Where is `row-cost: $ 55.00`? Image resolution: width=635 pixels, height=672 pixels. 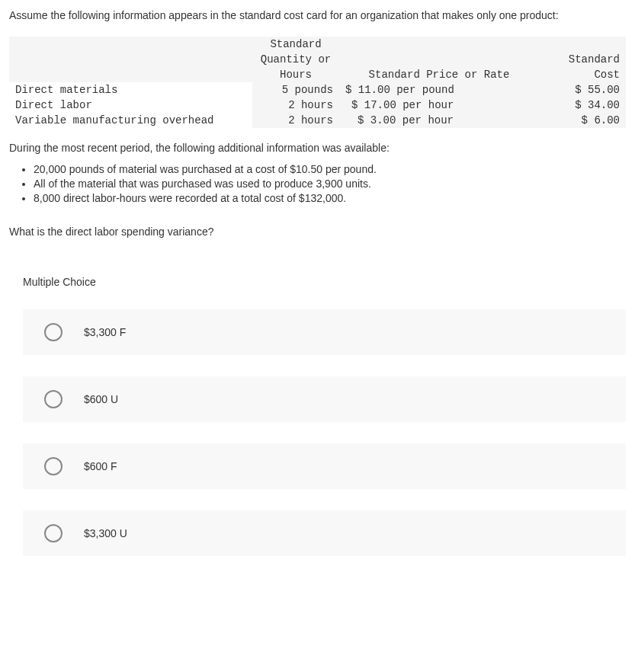 row-cost: $ 55.00 is located at coordinates (582, 90).